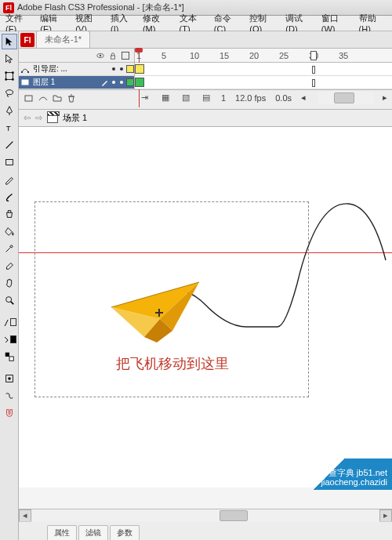  What do you see at coordinates (314, 56) in the screenshot?
I see `end-frame-marker` at bounding box center [314, 56].